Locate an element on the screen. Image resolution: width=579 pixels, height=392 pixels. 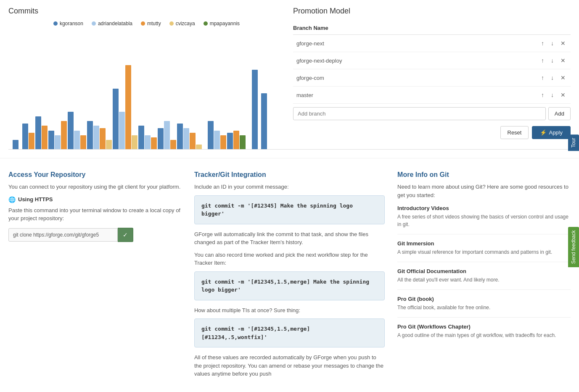
branch-row: gforge-next-deploy ↑ ↓ ✕ is located at coordinates (432, 61).